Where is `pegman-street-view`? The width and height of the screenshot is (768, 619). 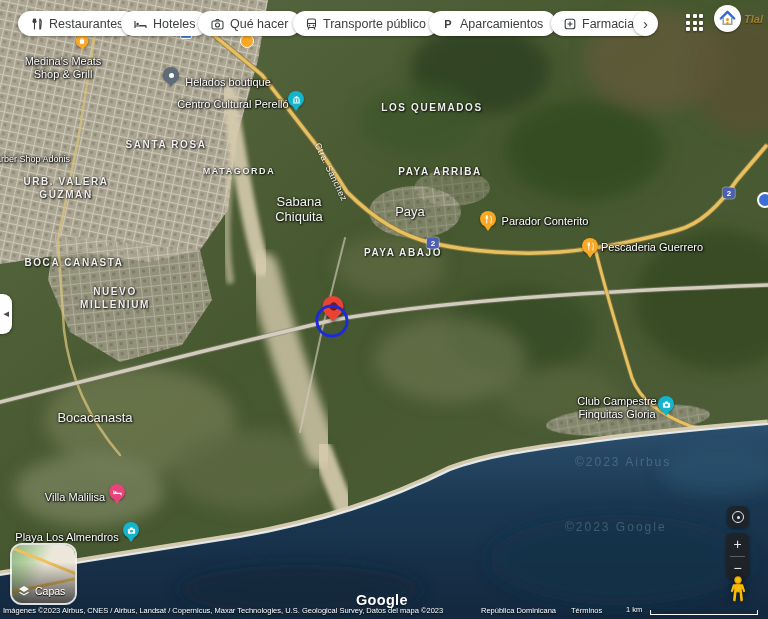
pegman-street-view is located at coordinates (738, 591).